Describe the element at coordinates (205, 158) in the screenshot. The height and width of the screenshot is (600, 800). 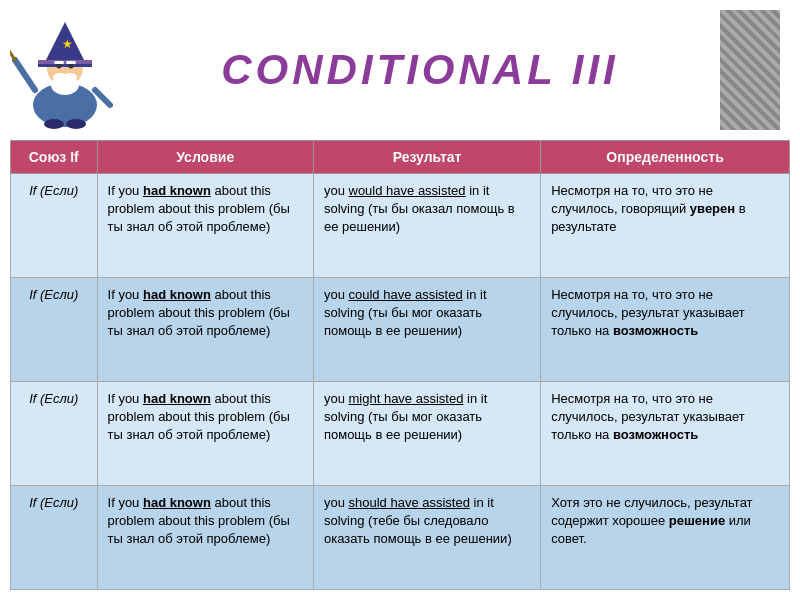
I see `header-condition: Условие` at that location.